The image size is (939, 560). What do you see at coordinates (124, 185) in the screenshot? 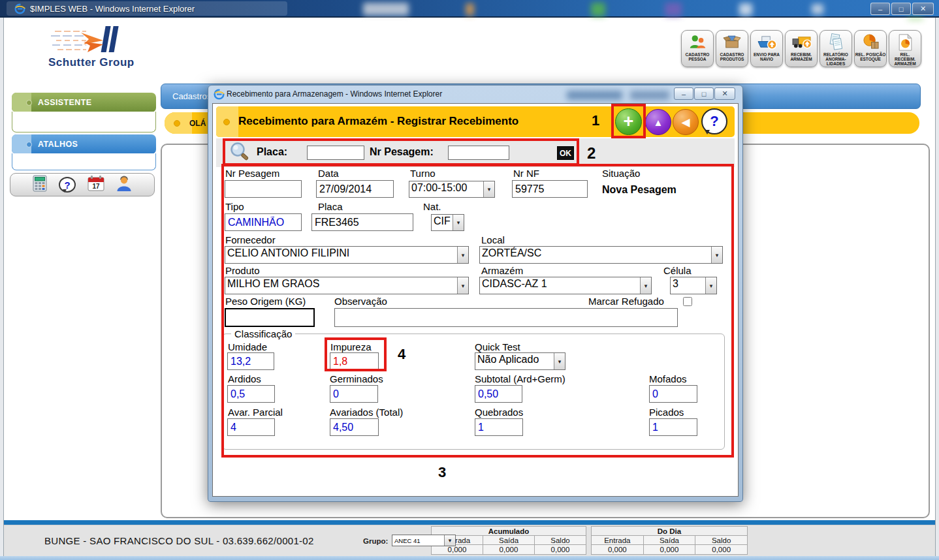
I see `user-icon` at bounding box center [124, 185].